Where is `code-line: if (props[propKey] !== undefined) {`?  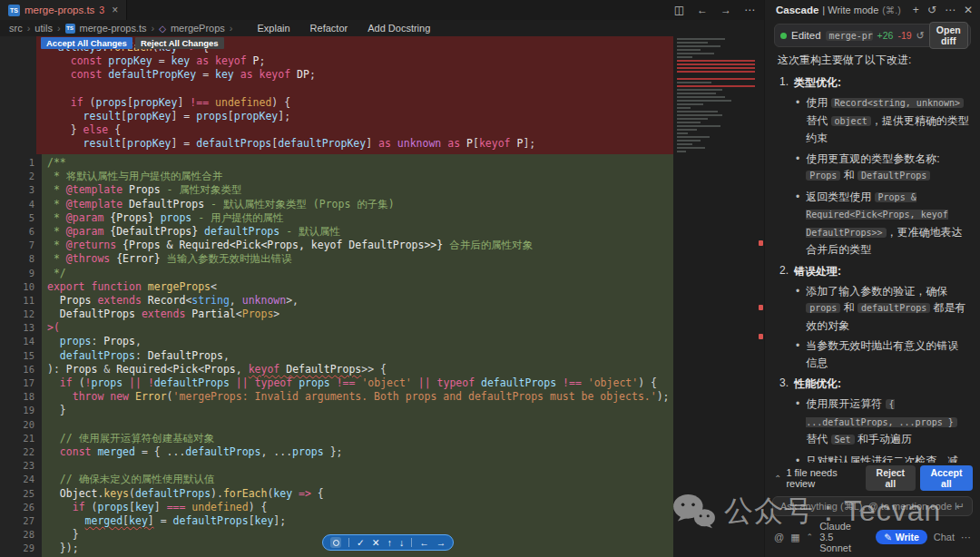
code-line: if (props[propKey] !== undefined) { is located at coordinates (359, 103).